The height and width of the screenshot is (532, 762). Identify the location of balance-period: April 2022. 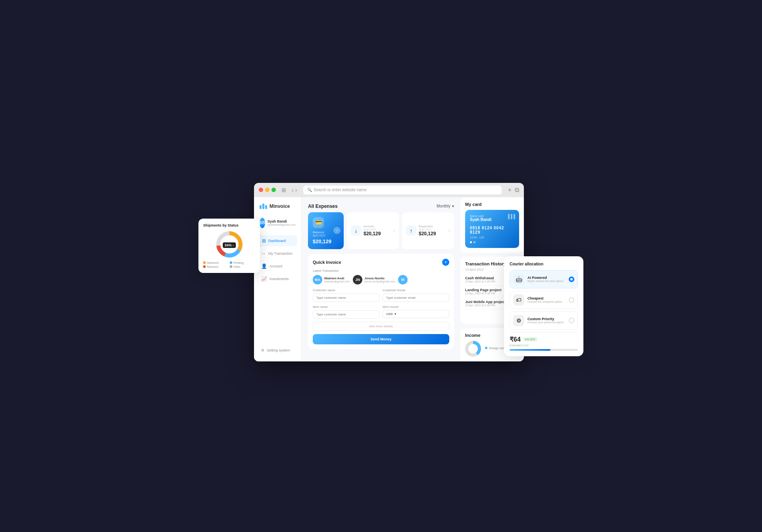
(326, 236).